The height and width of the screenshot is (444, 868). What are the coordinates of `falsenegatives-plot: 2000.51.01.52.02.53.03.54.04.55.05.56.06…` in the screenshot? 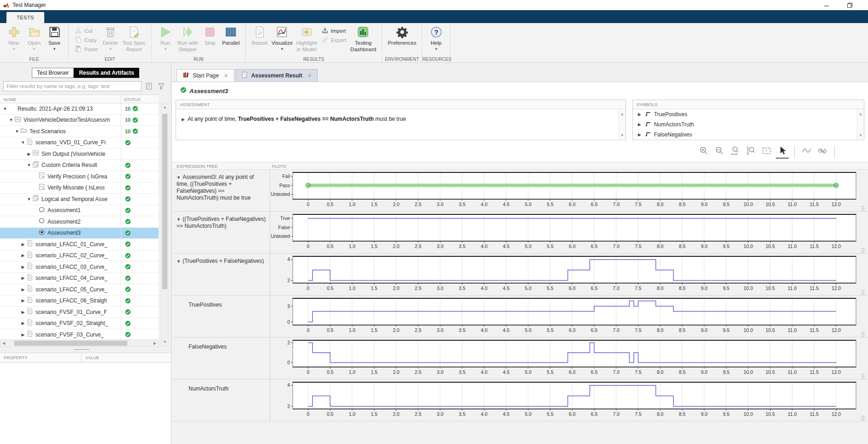 It's located at (569, 358).